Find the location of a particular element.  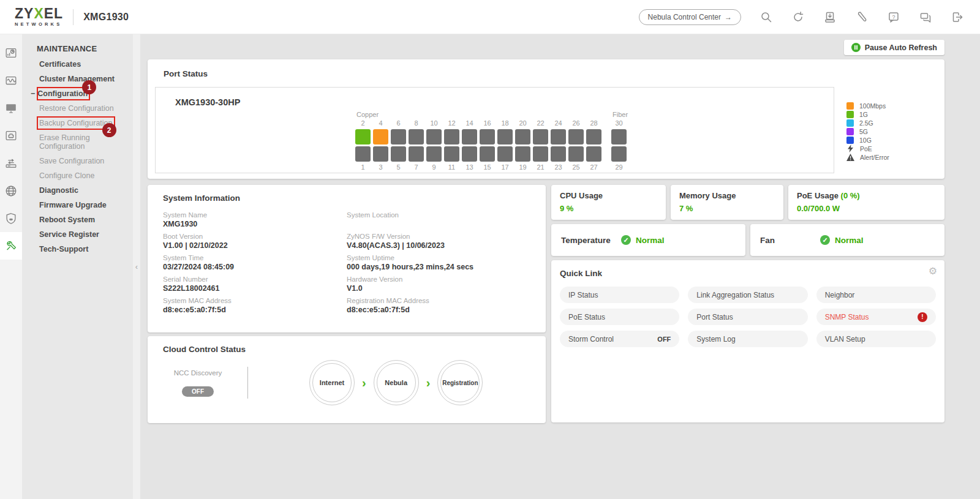

legend-label: 10G is located at coordinates (865, 140).